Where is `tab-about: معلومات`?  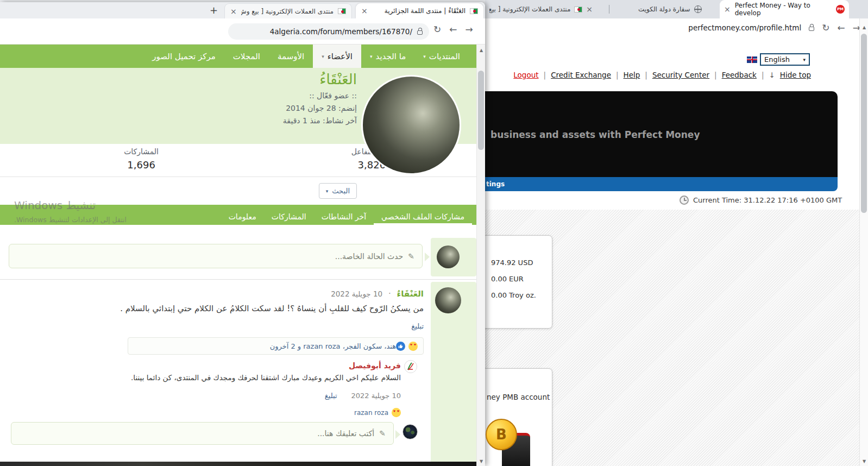
tab-about: معلومات is located at coordinates (242, 216).